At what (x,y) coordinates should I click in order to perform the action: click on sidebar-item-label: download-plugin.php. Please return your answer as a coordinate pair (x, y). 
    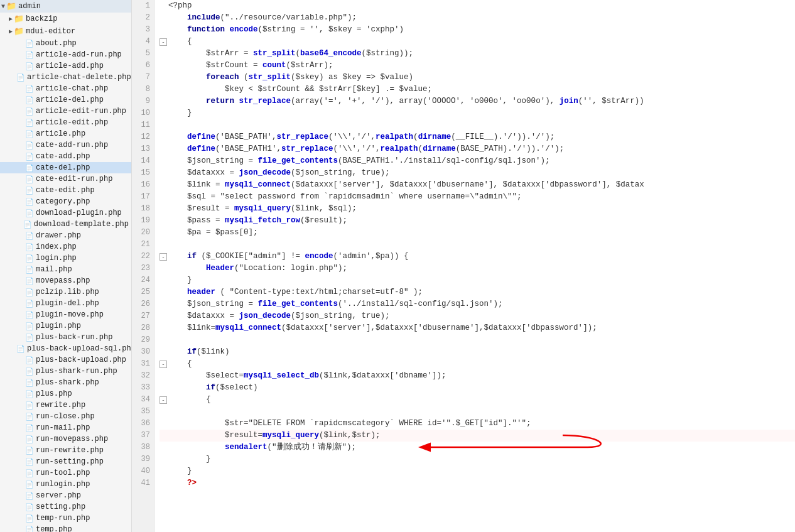
    Looking at the image, I should click on (79, 213).